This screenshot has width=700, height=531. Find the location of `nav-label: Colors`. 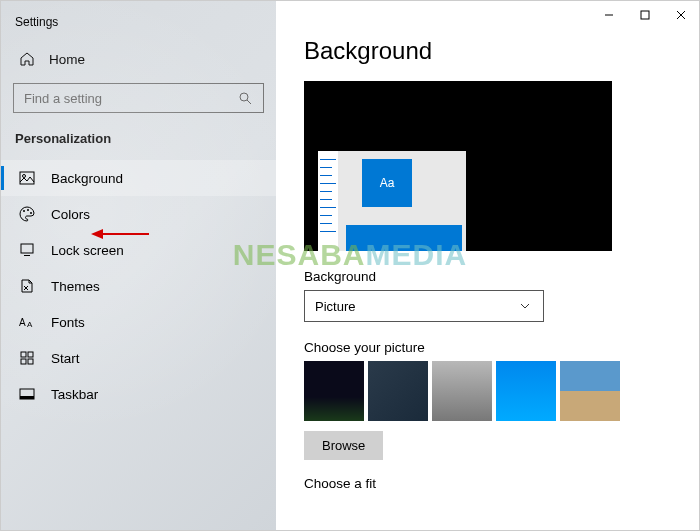

nav-label: Colors is located at coordinates (70, 214).